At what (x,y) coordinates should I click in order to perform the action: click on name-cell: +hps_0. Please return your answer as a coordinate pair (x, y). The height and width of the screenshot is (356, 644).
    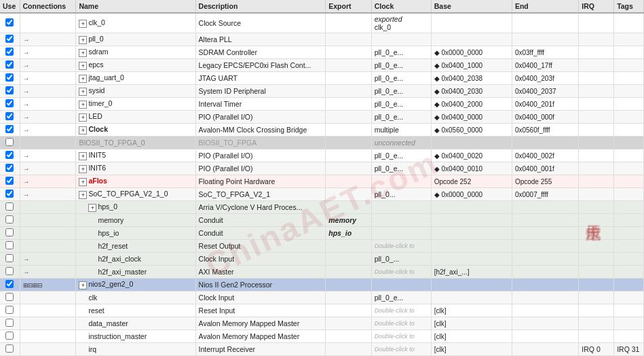
    Looking at the image, I should click on (136, 208).